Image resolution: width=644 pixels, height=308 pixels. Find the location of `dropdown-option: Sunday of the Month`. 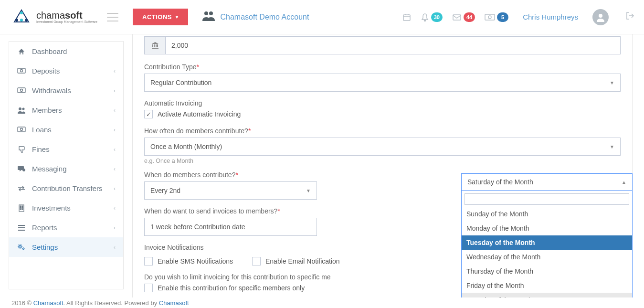

dropdown-option: Sunday of the Month is located at coordinates (547, 214).